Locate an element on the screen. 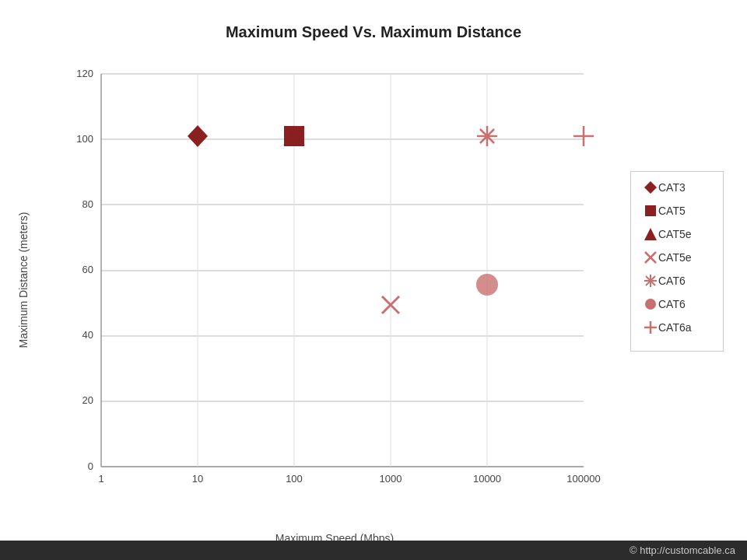 The width and height of the screenshot is (747, 560). svg-text: 20 is located at coordinates (88, 400).